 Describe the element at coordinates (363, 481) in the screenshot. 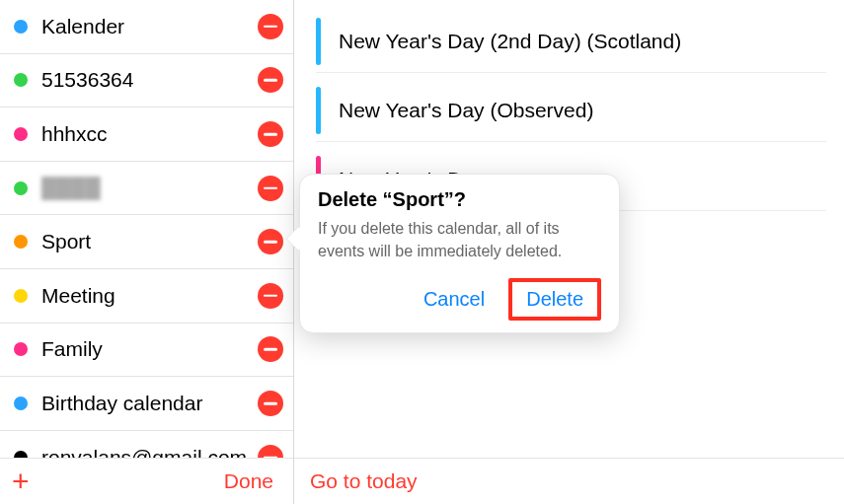

I see `go-to-today-button: Go to today` at that location.